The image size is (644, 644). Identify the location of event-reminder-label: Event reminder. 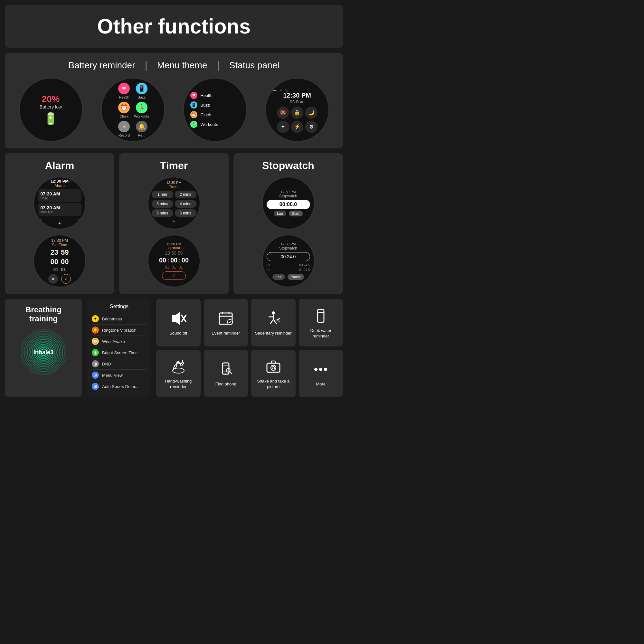
(226, 333).